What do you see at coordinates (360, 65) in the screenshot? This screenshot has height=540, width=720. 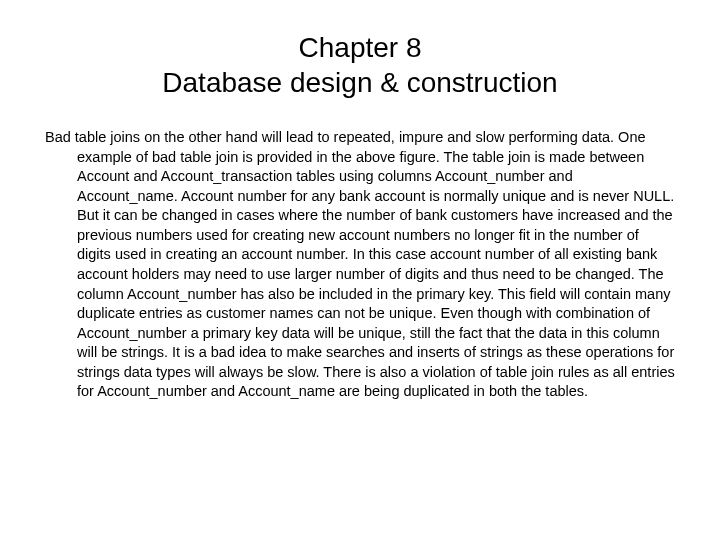 I see `slide-title: Chapter 8 Database design & construction` at bounding box center [360, 65].